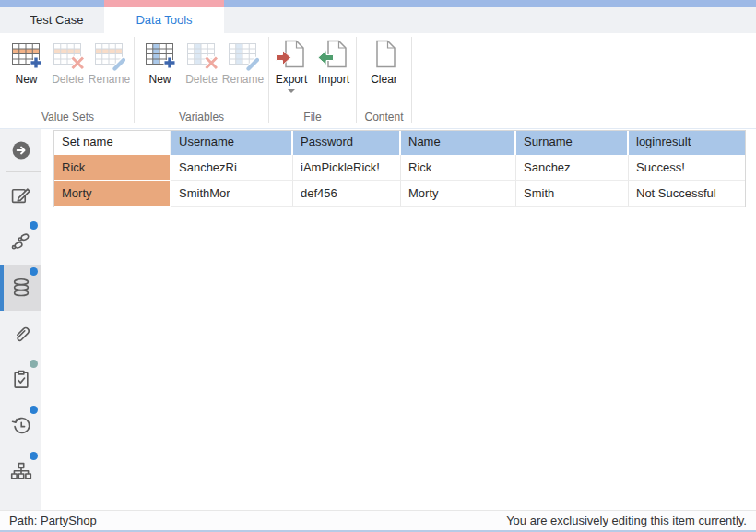  What do you see at coordinates (627, 520) in the screenshot?
I see `status-edit-notice: You are exclusively editing this item cu…` at bounding box center [627, 520].